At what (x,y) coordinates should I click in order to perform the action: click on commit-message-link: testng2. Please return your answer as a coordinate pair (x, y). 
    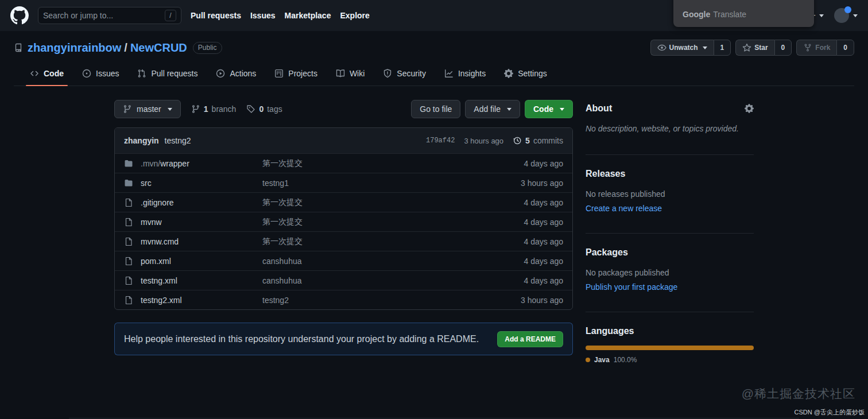
    Looking at the image, I should click on (178, 141).